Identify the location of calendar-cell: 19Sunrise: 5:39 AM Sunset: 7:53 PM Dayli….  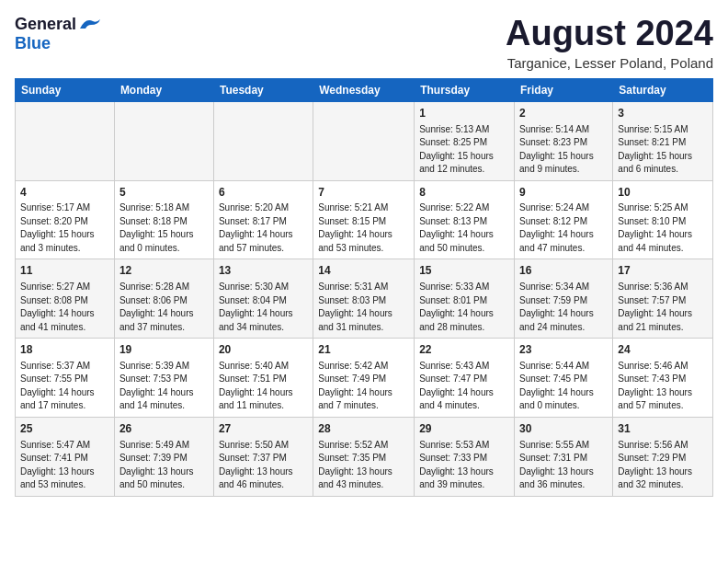
(164, 378).